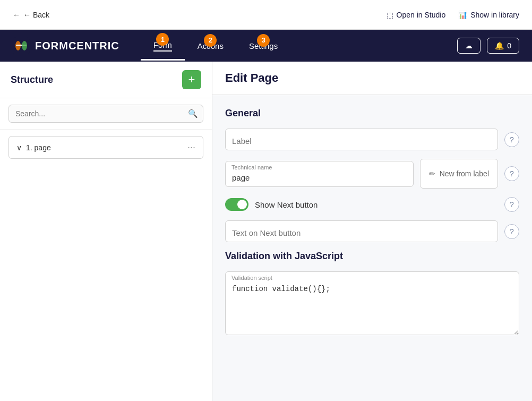 This screenshot has width=532, height=401. I want to click on next-button-text-wrap, so click(362, 232).